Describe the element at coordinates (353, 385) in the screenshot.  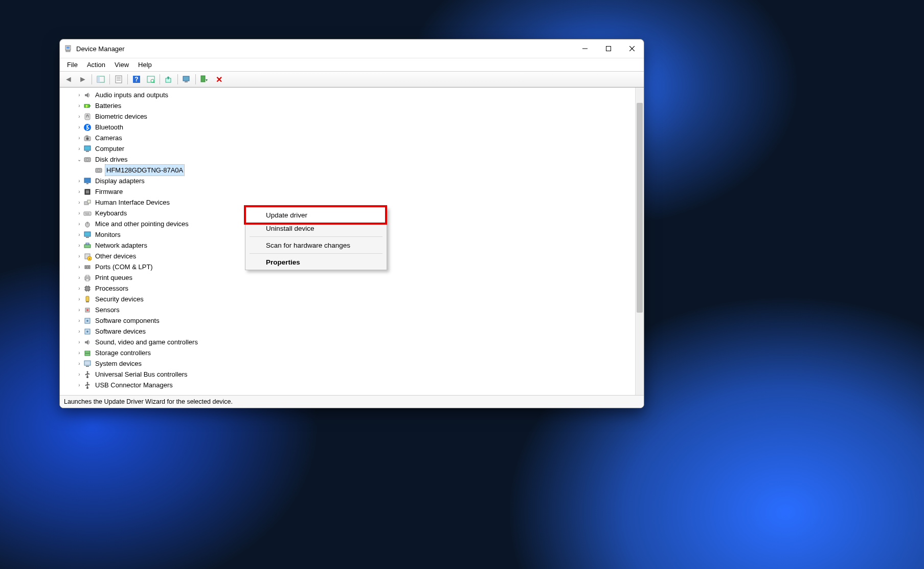
I see `tree-node: ›USB Connector Managers` at that location.